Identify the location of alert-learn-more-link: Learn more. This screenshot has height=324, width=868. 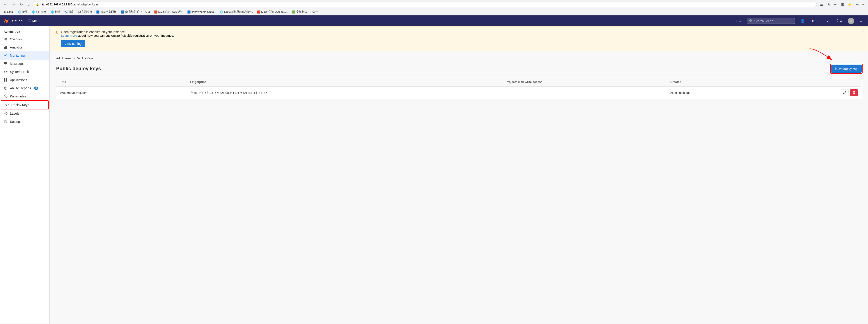
(69, 36).